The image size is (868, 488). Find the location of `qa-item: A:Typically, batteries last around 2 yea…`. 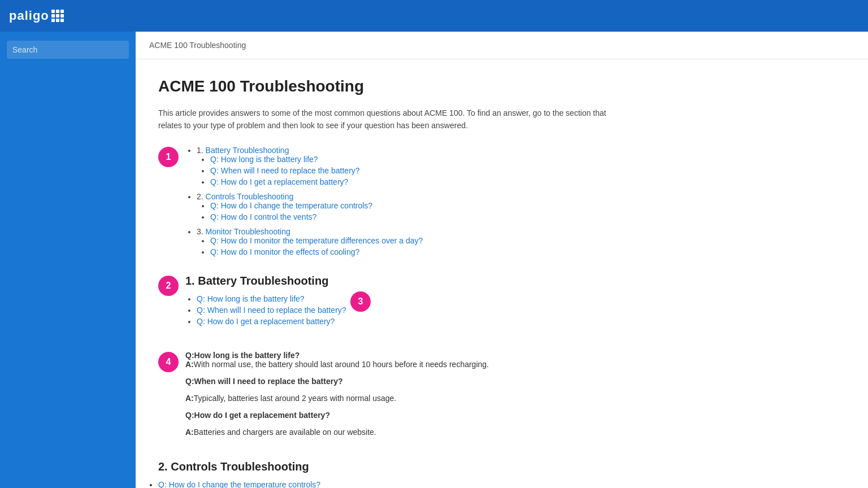

qa-item: A:Typically, batteries last around 2 yea… is located at coordinates (515, 398).